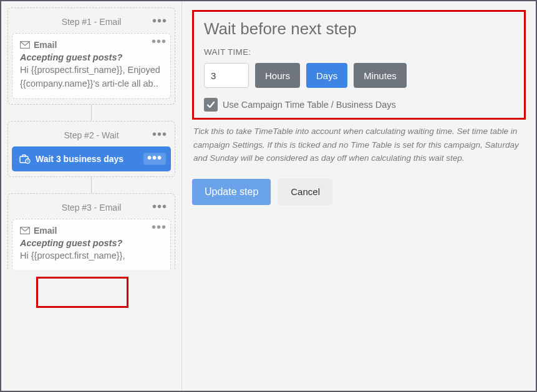  Describe the element at coordinates (91, 232) in the screenshot. I see `step-card-3: Step #3 - Email ••• ••• Email Accepting …` at that location.